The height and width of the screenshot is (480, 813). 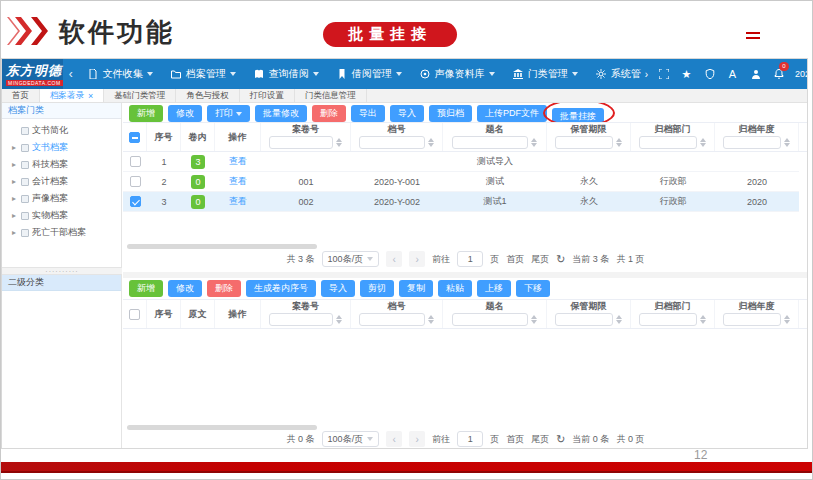 I want to click on secondary-category-panel: 二级分类, so click(x=62, y=283).